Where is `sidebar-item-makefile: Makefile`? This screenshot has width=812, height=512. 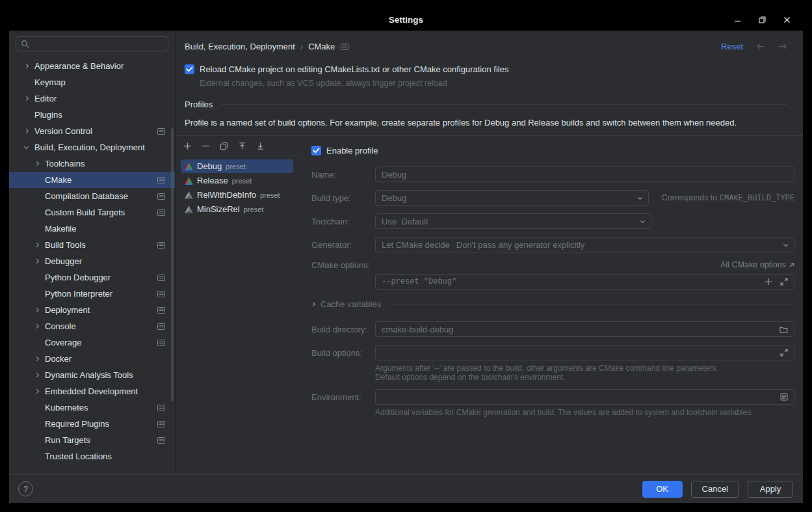
sidebar-item-makefile: Makefile is located at coordinates (92, 229).